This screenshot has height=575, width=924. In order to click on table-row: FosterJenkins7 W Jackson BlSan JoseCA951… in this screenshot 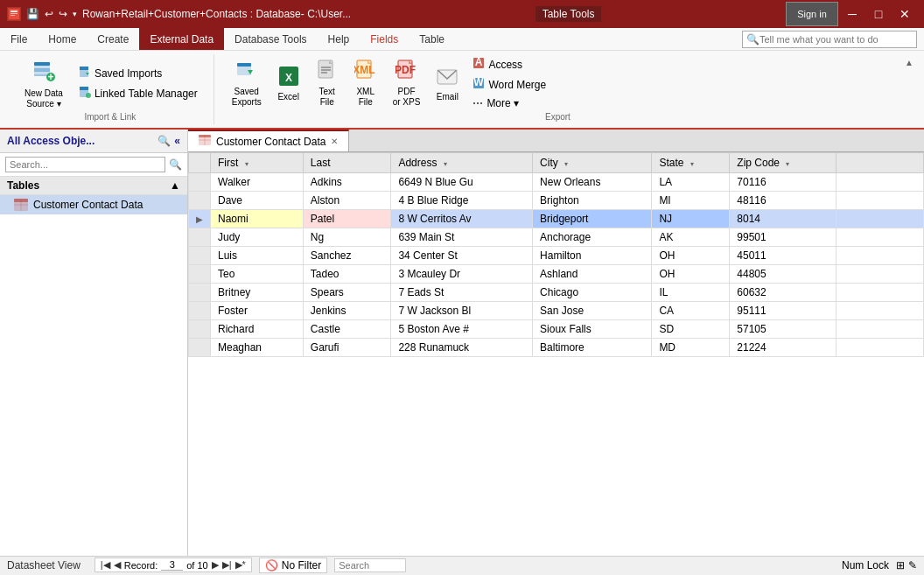, I will do `click(556, 312)`.